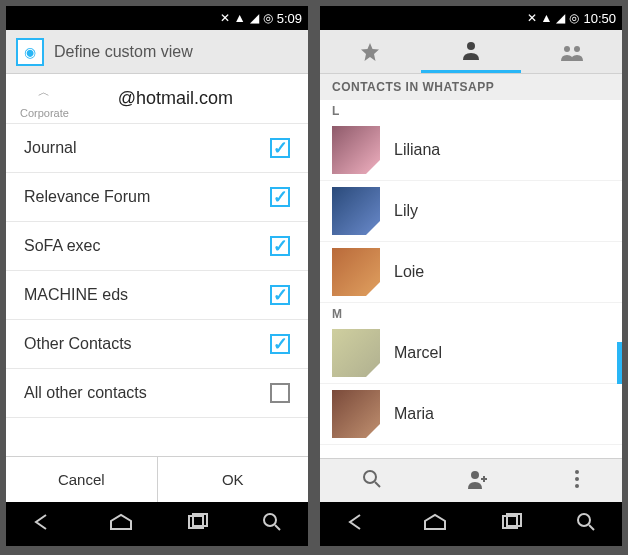 This screenshot has width=628, height=555. Describe the element at coordinates (44, 92) in the screenshot. I see `chevron-up-icon: ︿` at that location.